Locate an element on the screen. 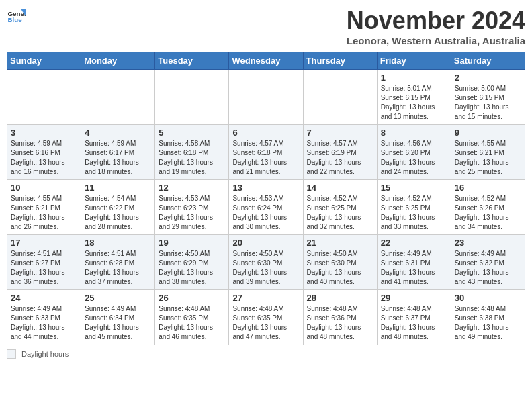 This screenshot has height=411, width=532. day-number: 20 is located at coordinates (266, 243).